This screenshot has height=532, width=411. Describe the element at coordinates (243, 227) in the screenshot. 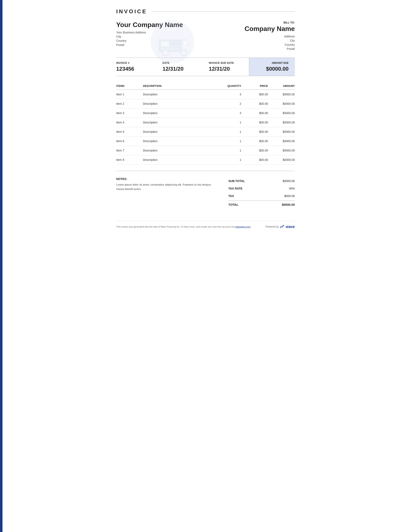

I see `footer-link: waveapps.com` at that location.